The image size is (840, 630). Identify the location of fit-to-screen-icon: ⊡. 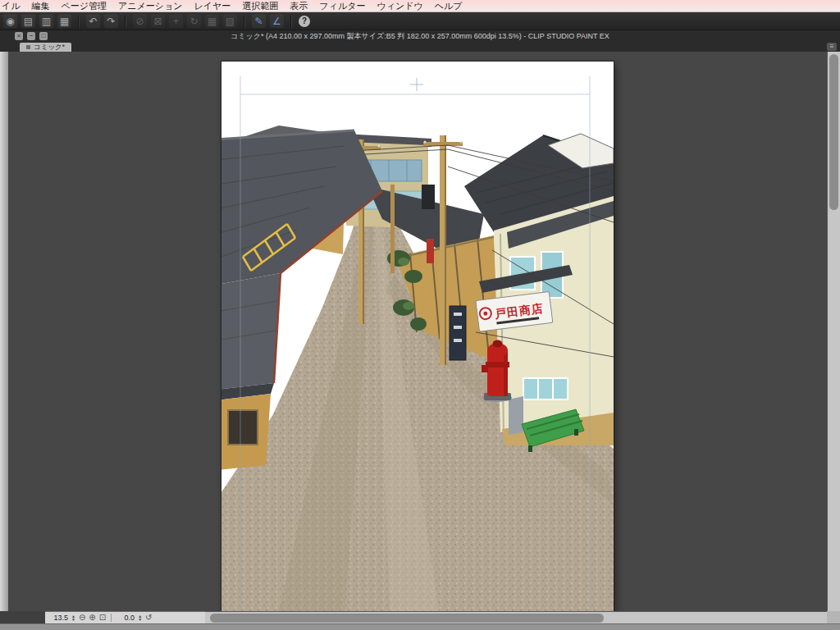
(103, 618).